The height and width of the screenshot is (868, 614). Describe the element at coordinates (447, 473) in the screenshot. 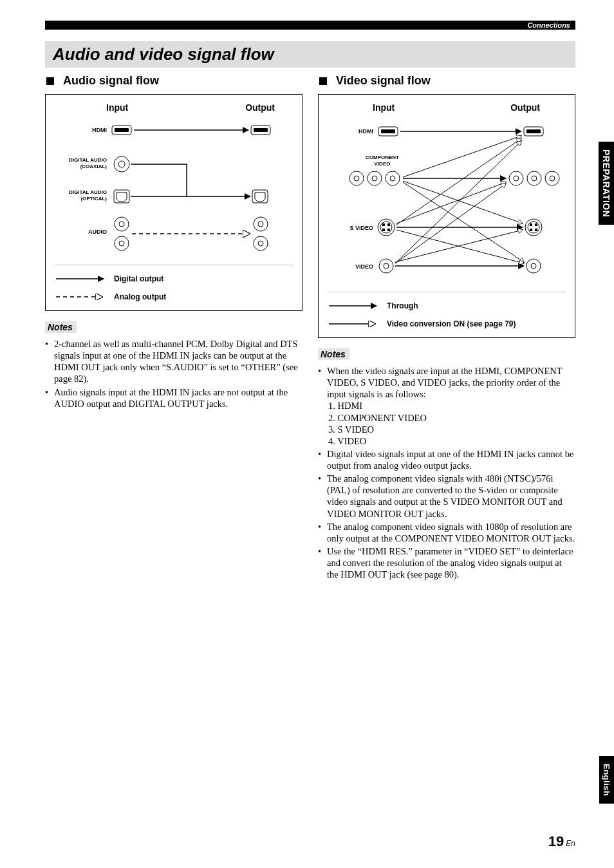

I see `video-notes-list: When the video signals are input at the …` at that location.